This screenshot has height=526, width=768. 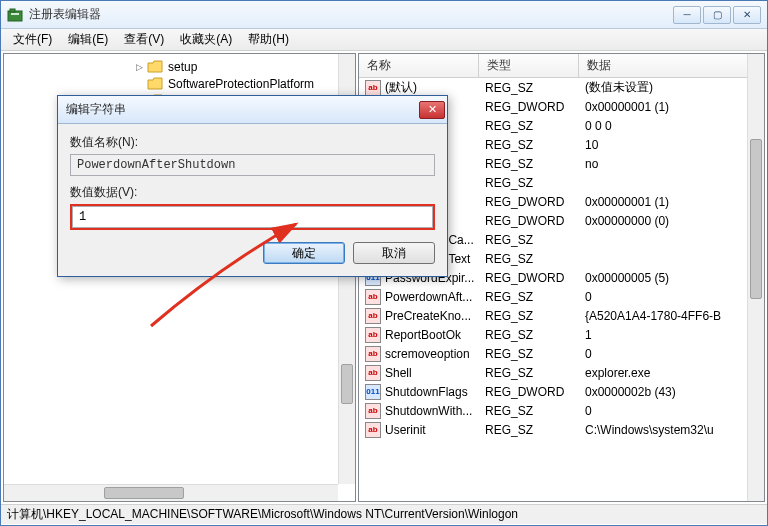 What do you see at coordinates (747, 15) in the screenshot?
I see `close-button: ✕` at bounding box center [747, 15].